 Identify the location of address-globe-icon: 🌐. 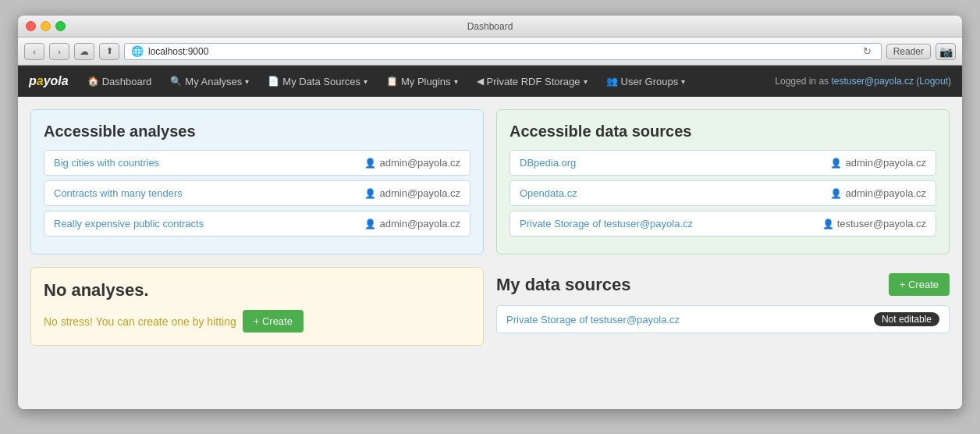
(137, 52).